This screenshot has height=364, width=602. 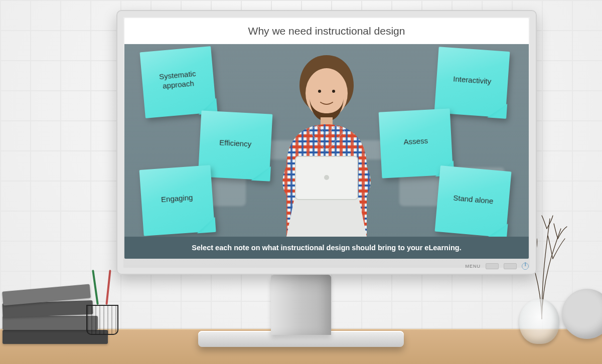 What do you see at coordinates (473, 82) in the screenshot?
I see `sticky-note-interactivity: Interactivity` at bounding box center [473, 82].